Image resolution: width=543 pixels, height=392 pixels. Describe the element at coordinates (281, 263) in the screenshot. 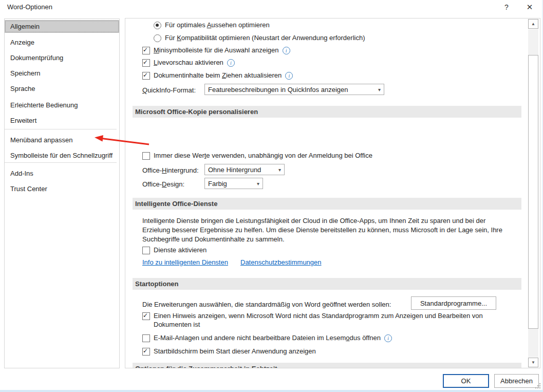

I see `link-privacy-statement: Datenschutzbestimmungen` at that location.